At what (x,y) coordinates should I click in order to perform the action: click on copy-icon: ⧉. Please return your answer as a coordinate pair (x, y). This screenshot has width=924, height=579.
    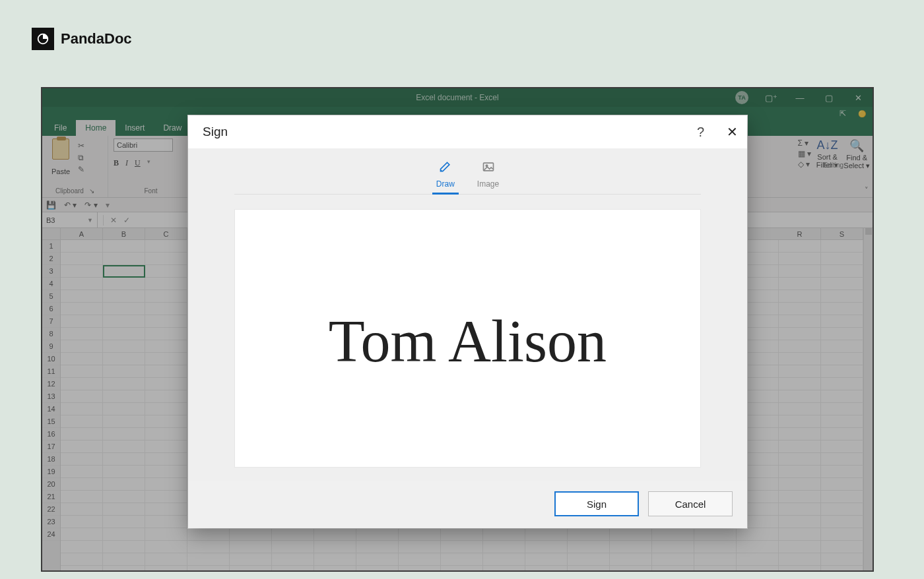
    Looking at the image, I should click on (81, 158).